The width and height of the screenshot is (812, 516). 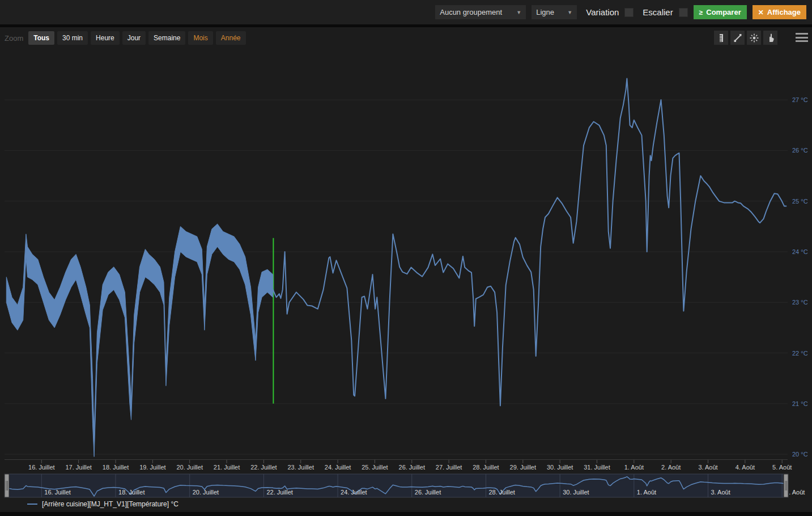 What do you see at coordinates (57, 492) in the screenshot?
I see `navigator-label: 16. Juillet` at bounding box center [57, 492].